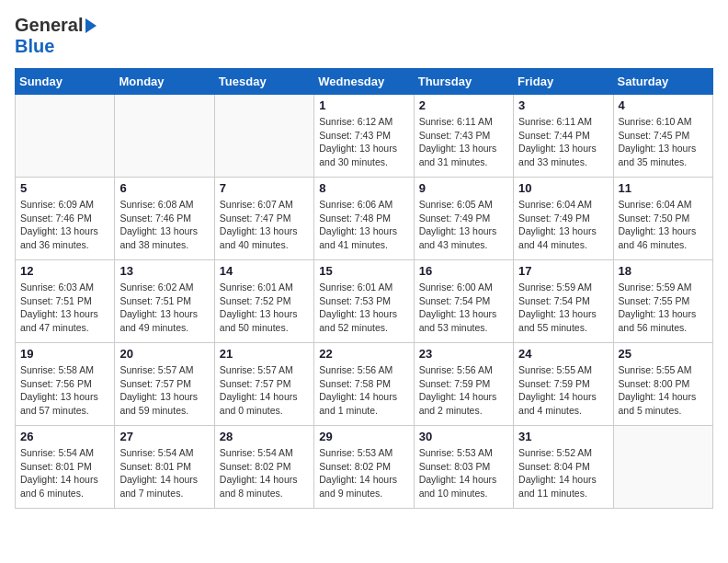 This screenshot has width=728, height=563. What do you see at coordinates (364, 436) in the screenshot?
I see `day-number: 29` at bounding box center [364, 436].